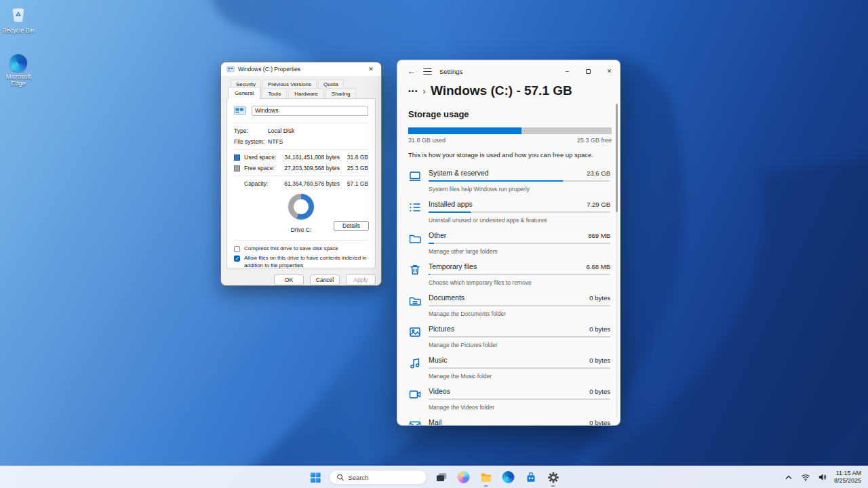 The image size is (868, 488). What do you see at coordinates (251, 142) in the screenshot?
I see `field-label: File system:` at bounding box center [251, 142].